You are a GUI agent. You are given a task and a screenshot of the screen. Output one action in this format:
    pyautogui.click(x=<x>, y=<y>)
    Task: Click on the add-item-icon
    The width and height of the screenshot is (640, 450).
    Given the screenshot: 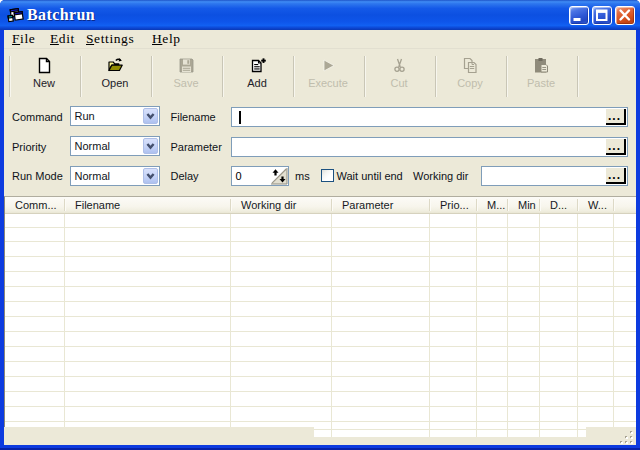 What is the action you would take?
    pyautogui.click(x=258, y=66)
    